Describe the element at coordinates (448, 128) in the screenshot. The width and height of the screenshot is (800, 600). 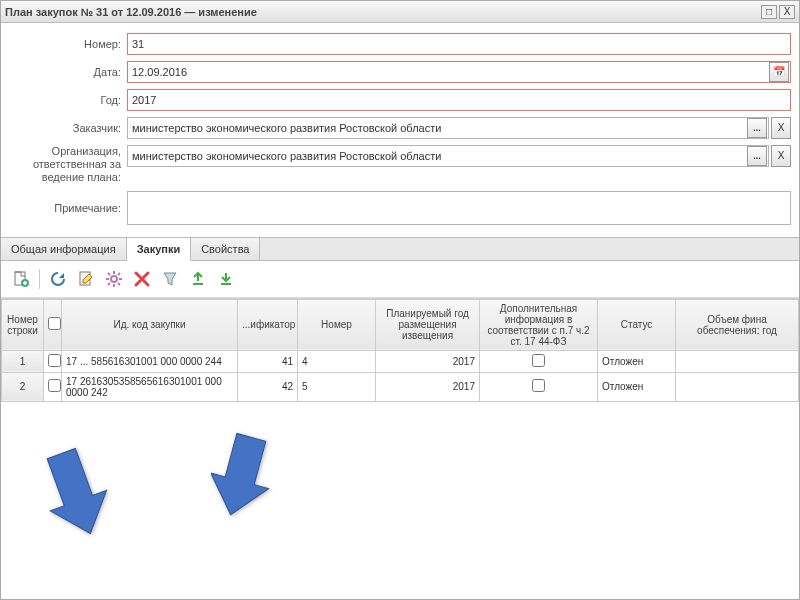
I see `field-customer: министерство экономического развития Рос…` at that location.